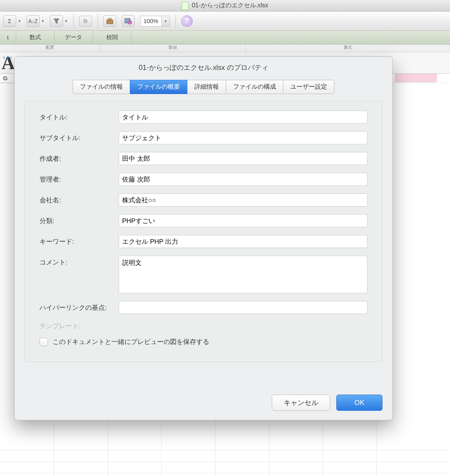  Describe the element at coordinates (243, 274) in the screenshot. I see `comment-textarea` at that location.